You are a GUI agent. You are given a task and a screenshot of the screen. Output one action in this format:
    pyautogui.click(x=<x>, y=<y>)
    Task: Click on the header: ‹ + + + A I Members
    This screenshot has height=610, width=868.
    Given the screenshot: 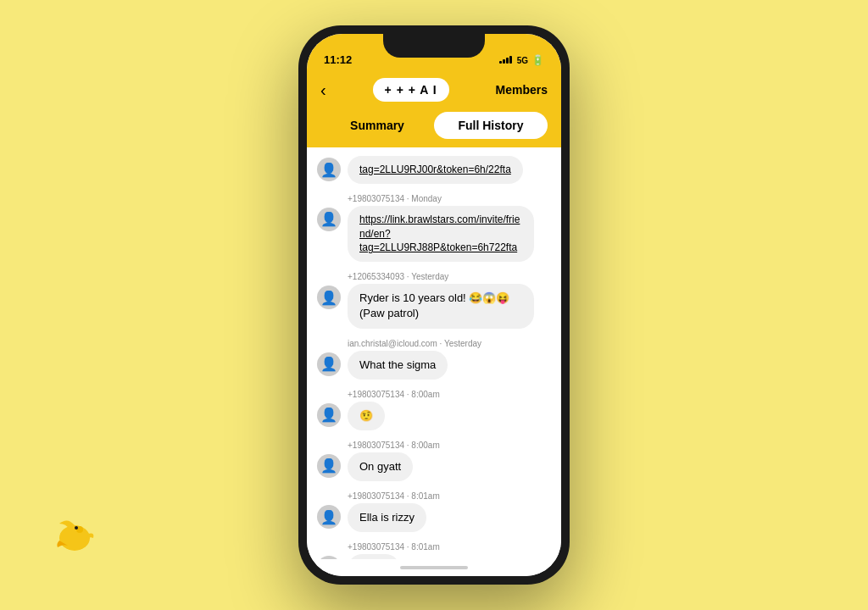 What is the action you would take?
    pyautogui.click(x=434, y=92)
    